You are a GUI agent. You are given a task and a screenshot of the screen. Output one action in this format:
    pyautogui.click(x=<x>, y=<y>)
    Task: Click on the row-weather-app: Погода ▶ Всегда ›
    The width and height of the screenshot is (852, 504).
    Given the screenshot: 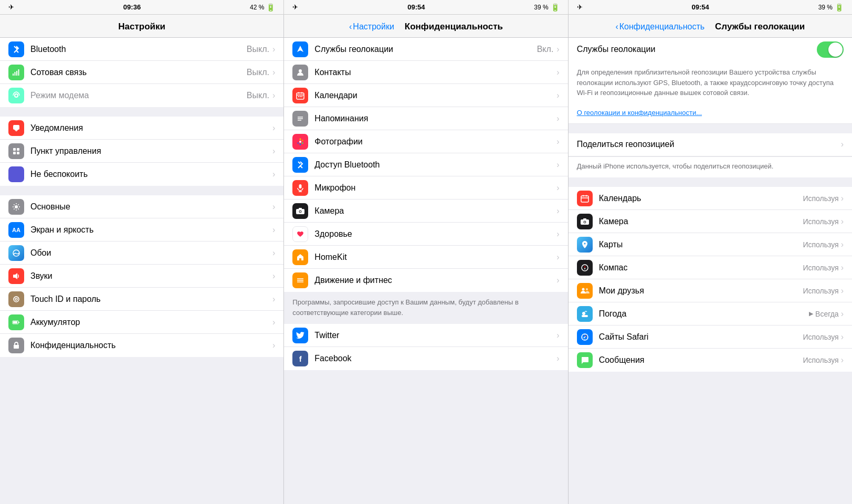 What is the action you would take?
    pyautogui.click(x=710, y=314)
    